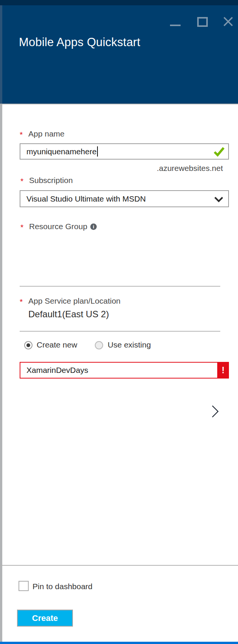  Describe the element at coordinates (28, 345) in the screenshot. I see `radio-create-new` at that location.